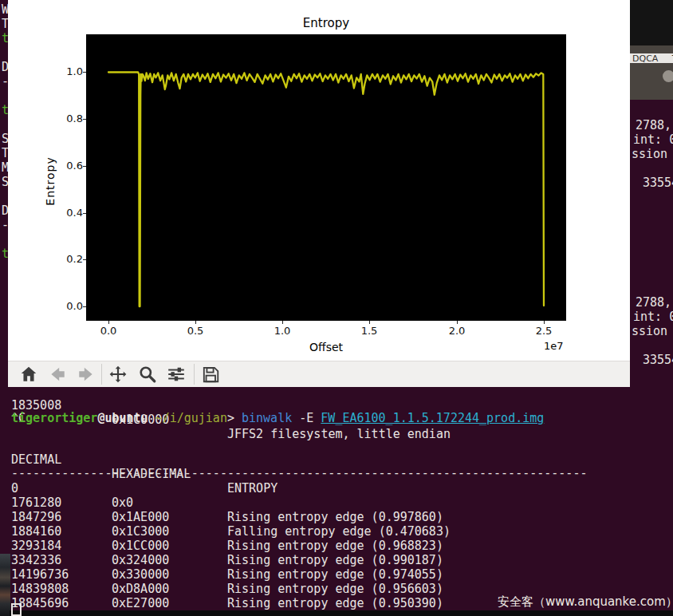  What do you see at coordinates (69, 72) in the screenshot?
I see `y-tick-label: 1.0` at bounding box center [69, 72].